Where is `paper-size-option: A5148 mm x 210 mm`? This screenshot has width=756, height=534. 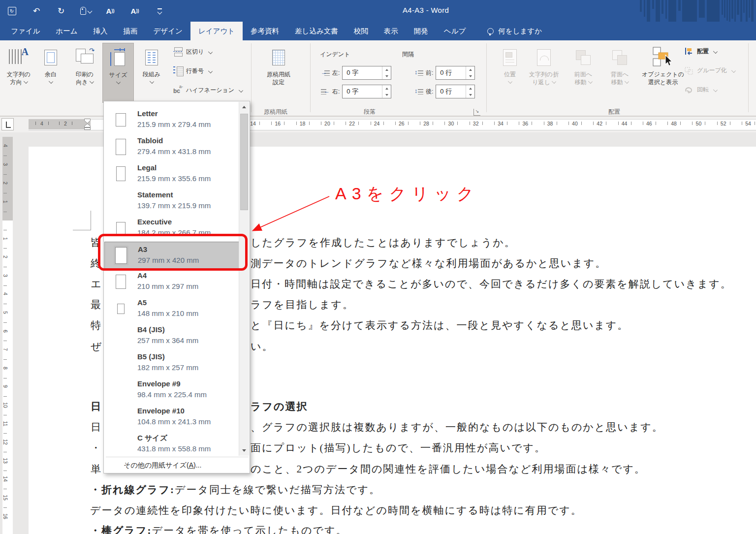
paper-size-option: A5148 mm x 210 mm is located at coordinates (172, 309).